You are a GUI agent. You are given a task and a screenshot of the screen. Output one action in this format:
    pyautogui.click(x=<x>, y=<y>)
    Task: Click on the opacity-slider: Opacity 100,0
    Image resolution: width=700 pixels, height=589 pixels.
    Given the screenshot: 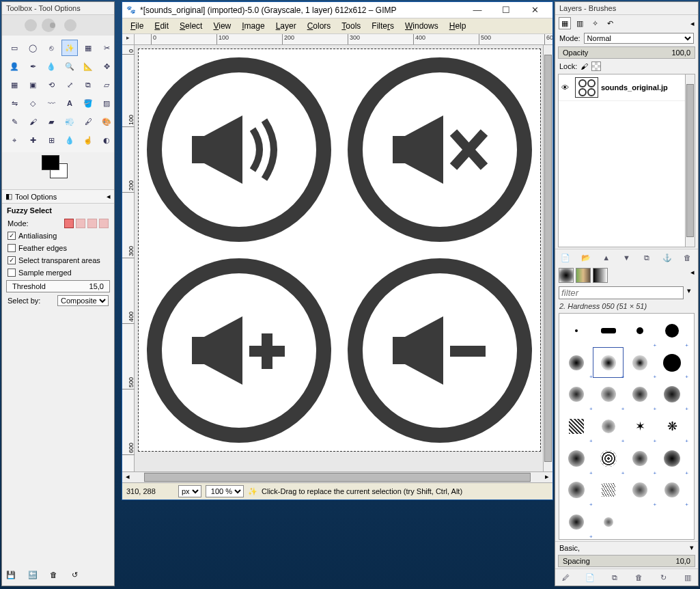 What is the action you would take?
    pyautogui.click(x=627, y=53)
    